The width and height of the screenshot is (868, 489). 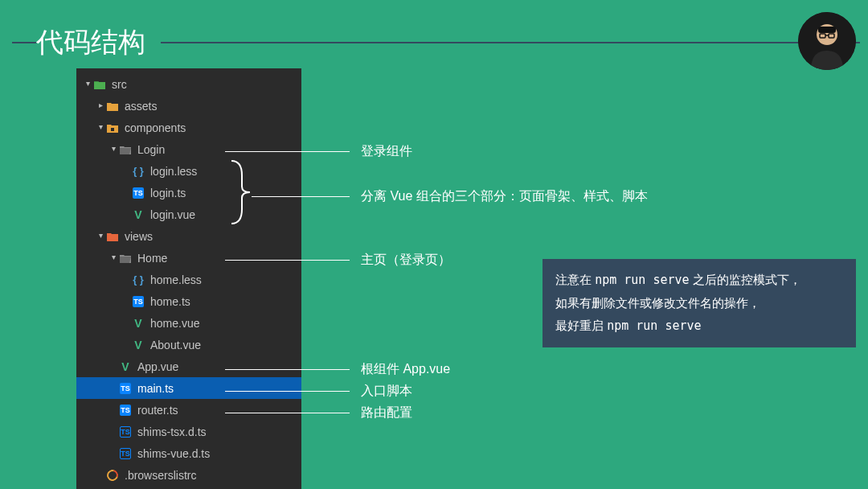 I want to click on folder-assets-icon, so click(x=113, y=106).